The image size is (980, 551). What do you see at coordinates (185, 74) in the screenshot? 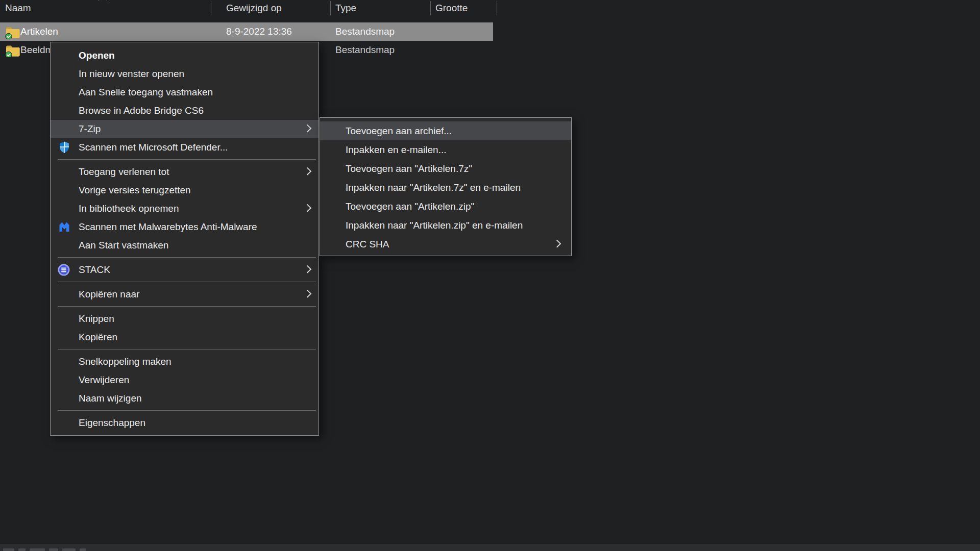
I see `menu-item-in-nieuw-venster-openen: In nieuw venster openen` at bounding box center [185, 74].